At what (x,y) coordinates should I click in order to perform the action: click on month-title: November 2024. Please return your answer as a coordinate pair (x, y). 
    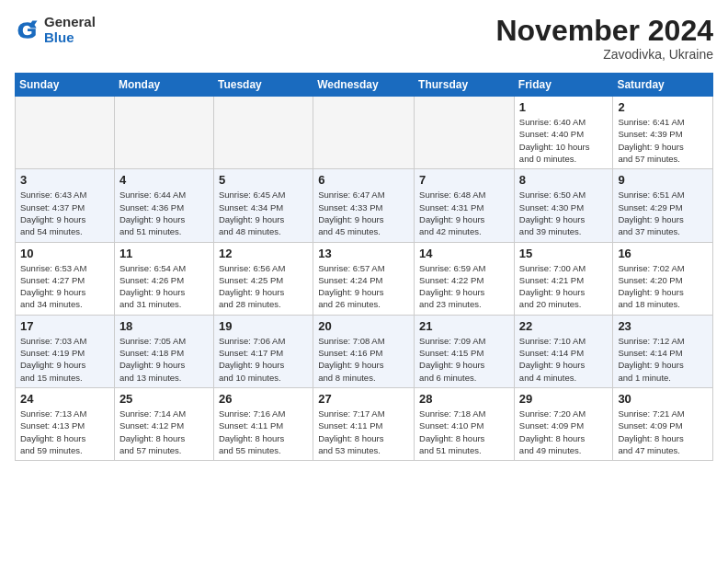
    Looking at the image, I should click on (605, 31).